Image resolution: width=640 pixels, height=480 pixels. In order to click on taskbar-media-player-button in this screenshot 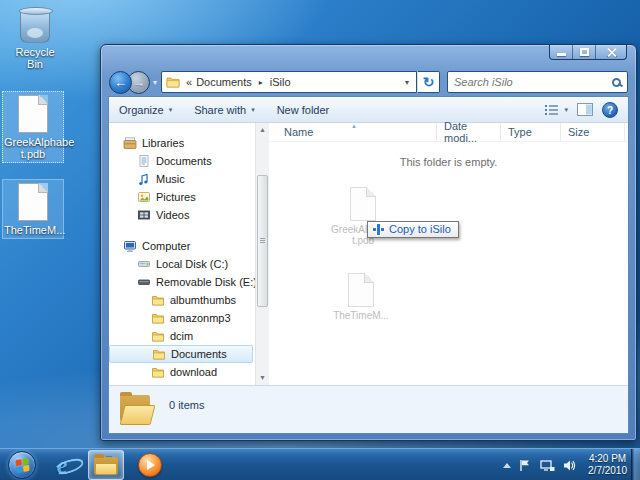, I will do `click(150, 465)`.